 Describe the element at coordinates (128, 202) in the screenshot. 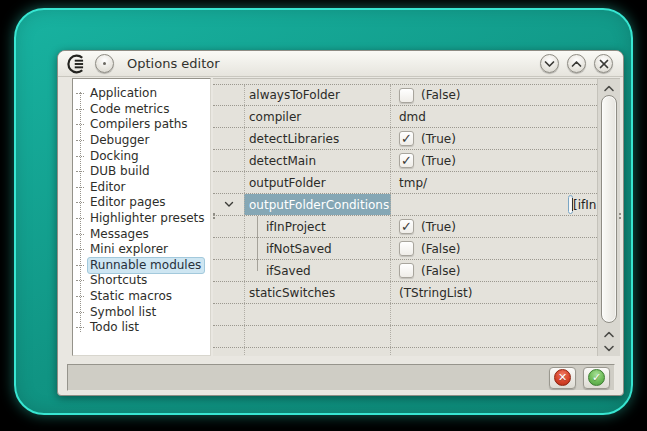

I see `sidebar-item-label: Editor pages` at that location.